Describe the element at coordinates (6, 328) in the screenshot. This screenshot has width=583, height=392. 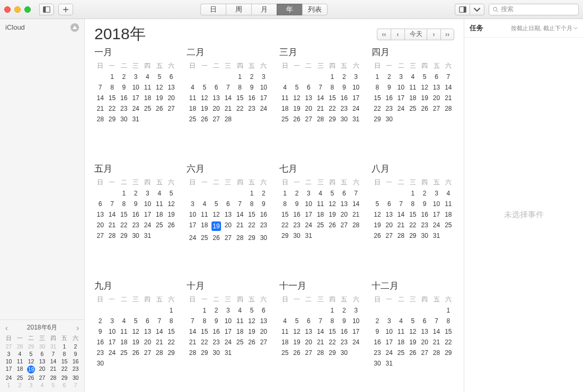
I see `mini-prev-button: ‹` at that location.